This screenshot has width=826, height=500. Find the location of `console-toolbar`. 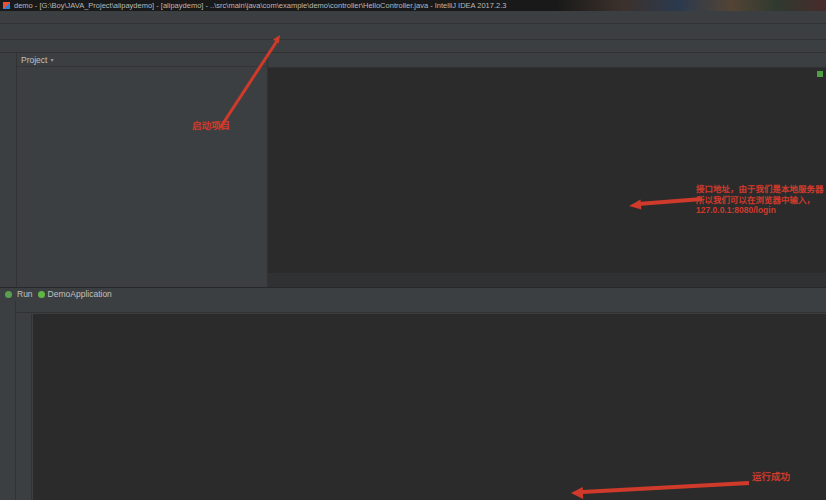

console-toolbar is located at coordinates (24, 407).